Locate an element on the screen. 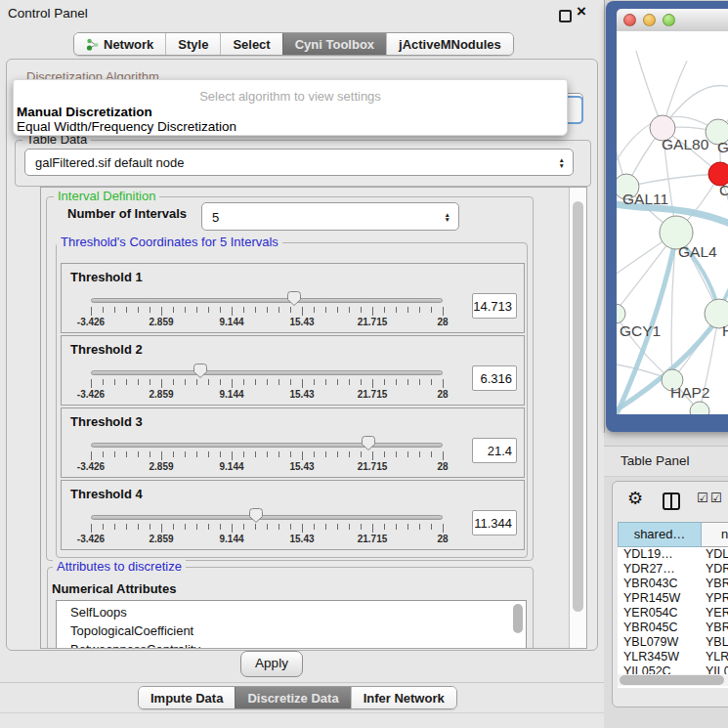  close-traffic-light-icon is located at coordinates (629, 20).